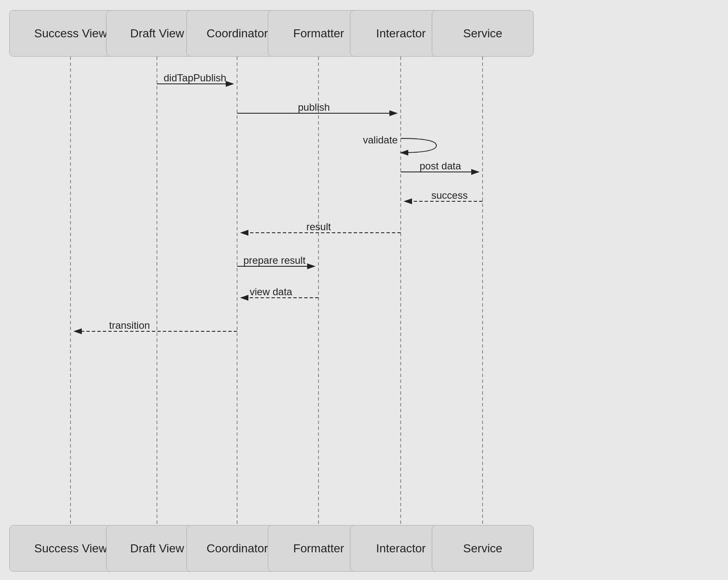 This screenshot has width=728, height=580. What do you see at coordinates (450, 195) in the screenshot?
I see `label-success: success` at bounding box center [450, 195].